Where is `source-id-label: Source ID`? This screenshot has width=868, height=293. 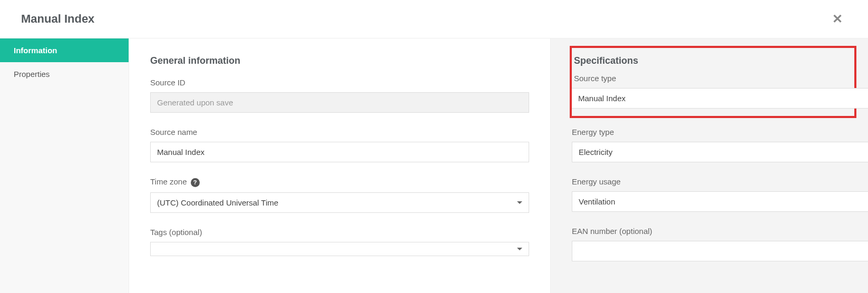
source-id-label: Source ID is located at coordinates (339, 82).